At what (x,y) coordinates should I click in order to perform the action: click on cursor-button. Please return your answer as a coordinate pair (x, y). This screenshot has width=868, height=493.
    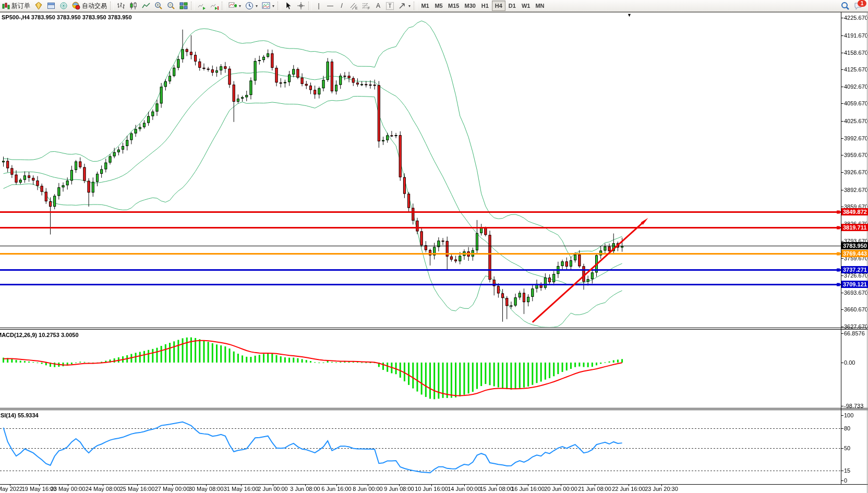
    Looking at the image, I should click on (288, 6).